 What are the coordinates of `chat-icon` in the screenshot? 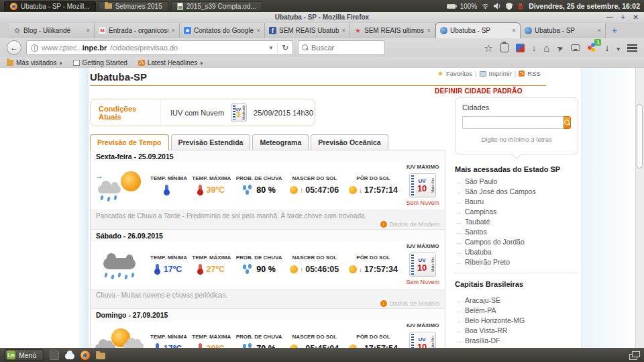 It's located at (576, 48).